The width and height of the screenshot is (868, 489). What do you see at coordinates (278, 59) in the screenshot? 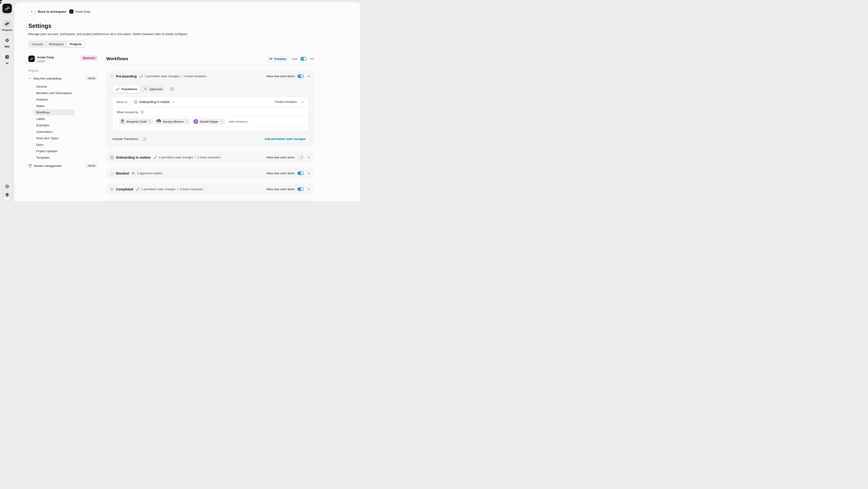
I see `preview-button: Preview` at bounding box center [278, 59].